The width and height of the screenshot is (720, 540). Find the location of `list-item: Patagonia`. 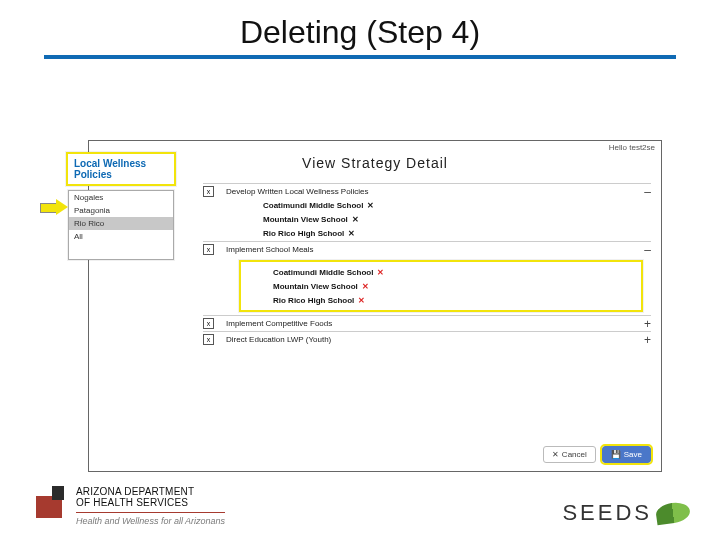

list-item: Patagonia is located at coordinates (121, 210).